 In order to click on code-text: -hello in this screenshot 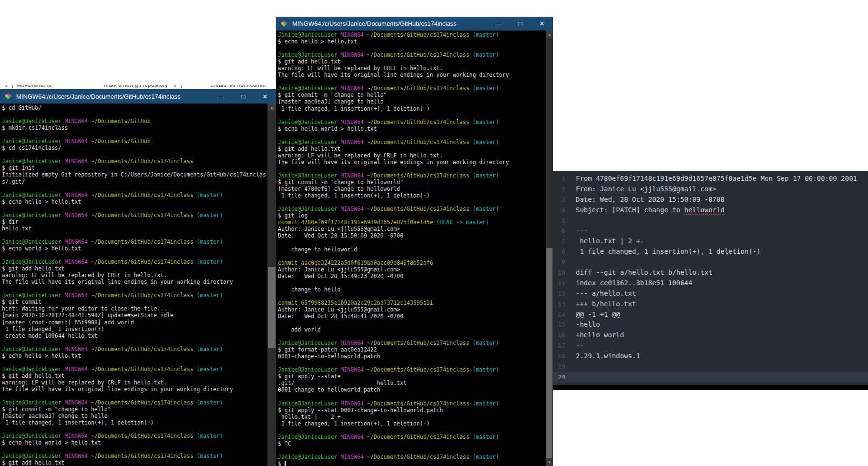, I will do `click(582, 325)`.